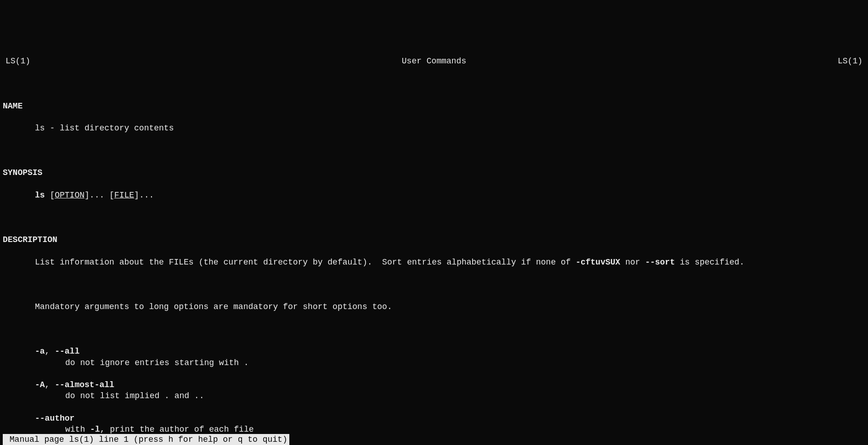 This screenshot has height=445, width=868. I want to click on man-header: LS(1) User Commands LS(1), so click(434, 61).